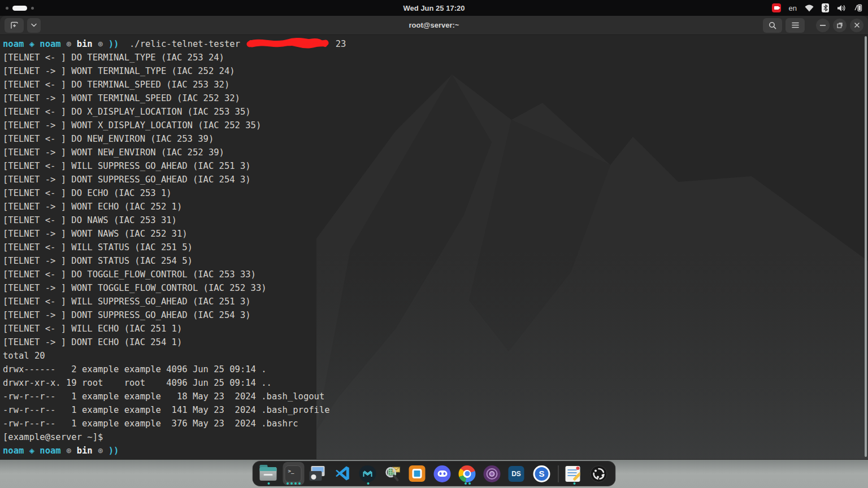  What do you see at coordinates (435, 207) in the screenshot?
I see `telnet-output-line: [TELNET -> ] WONT ECHO (IAC 252 1)` at bounding box center [435, 207].